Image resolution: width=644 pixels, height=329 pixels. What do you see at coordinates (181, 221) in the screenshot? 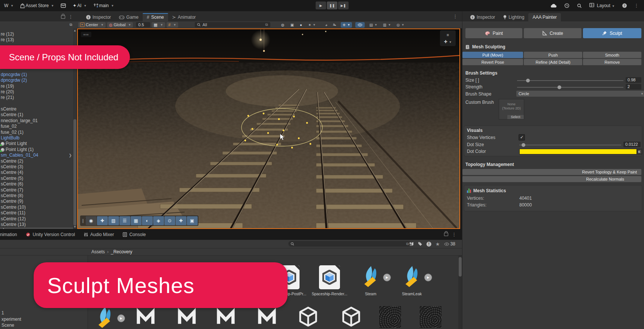
I see `viewport-tool-pivot-icon: ✚` at bounding box center [181, 221].